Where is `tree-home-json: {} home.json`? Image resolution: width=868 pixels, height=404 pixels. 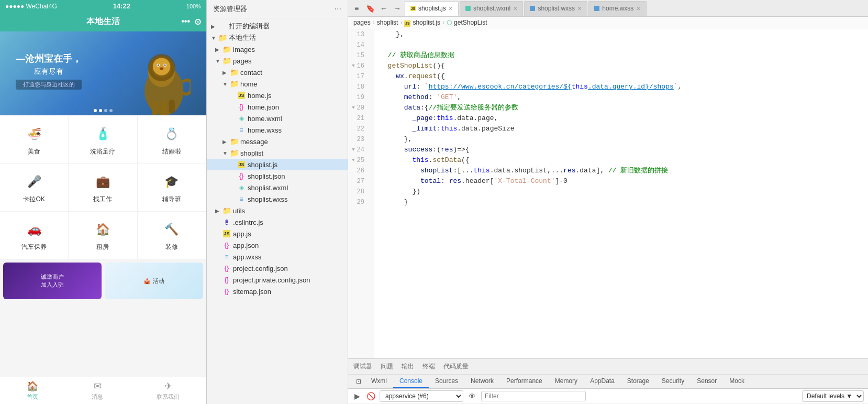
tree-home-json: {} home.json is located at coordinates (277, 107).